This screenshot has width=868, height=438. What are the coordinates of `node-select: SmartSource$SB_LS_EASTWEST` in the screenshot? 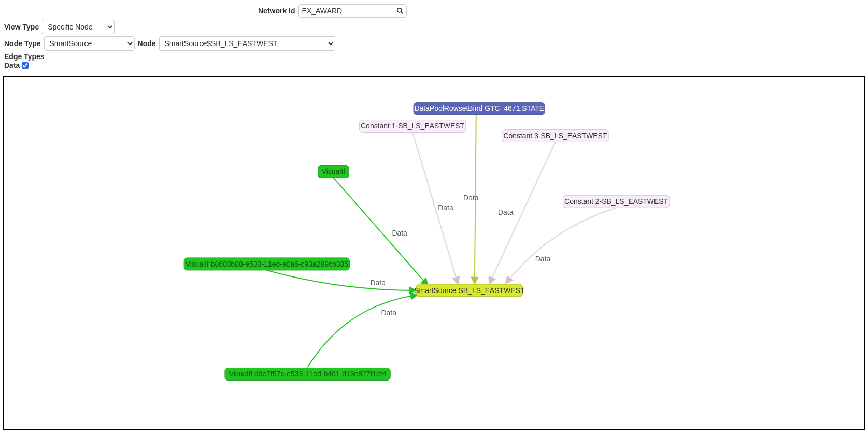 It's located at (247, 43).